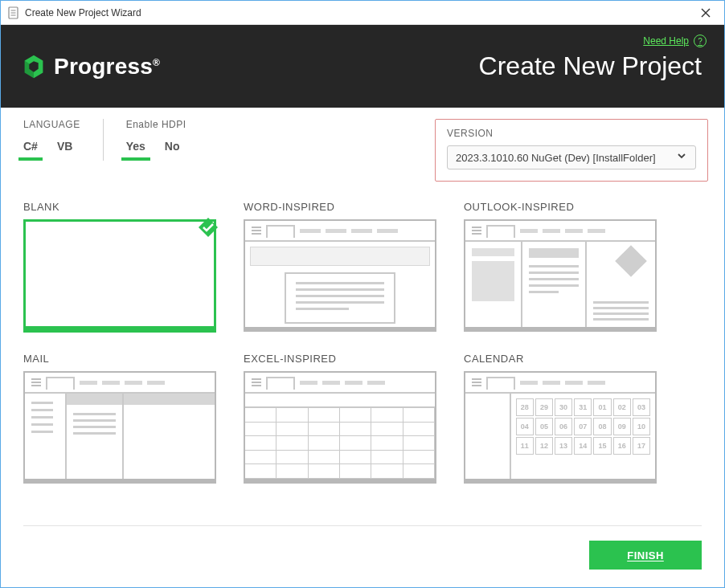 The width and height of the screenshot is (725, 588). I want to click on template-title: CALENDAR, so click(560, 358).